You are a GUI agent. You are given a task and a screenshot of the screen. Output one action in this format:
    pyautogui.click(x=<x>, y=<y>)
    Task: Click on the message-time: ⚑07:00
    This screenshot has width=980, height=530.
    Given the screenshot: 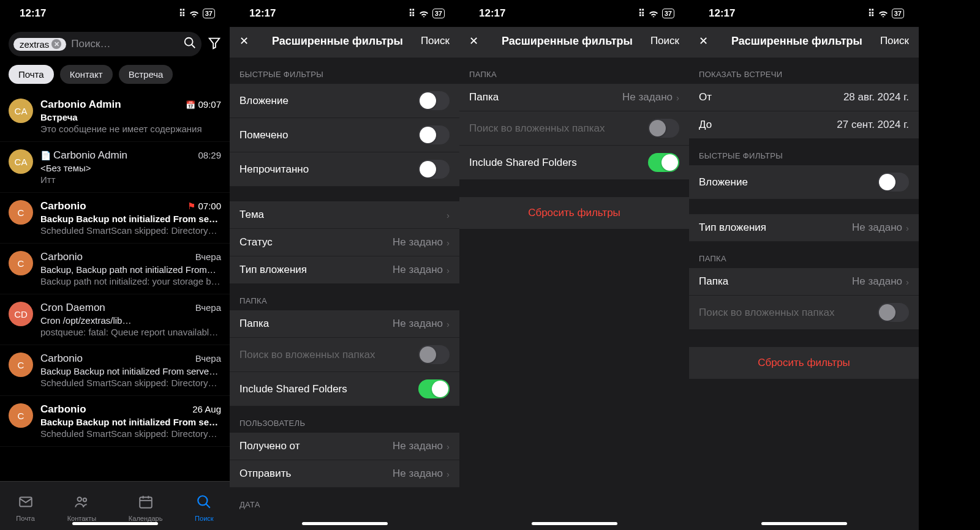 What is the action you would take?
    pyautogui.click(x=205, y=206)
    